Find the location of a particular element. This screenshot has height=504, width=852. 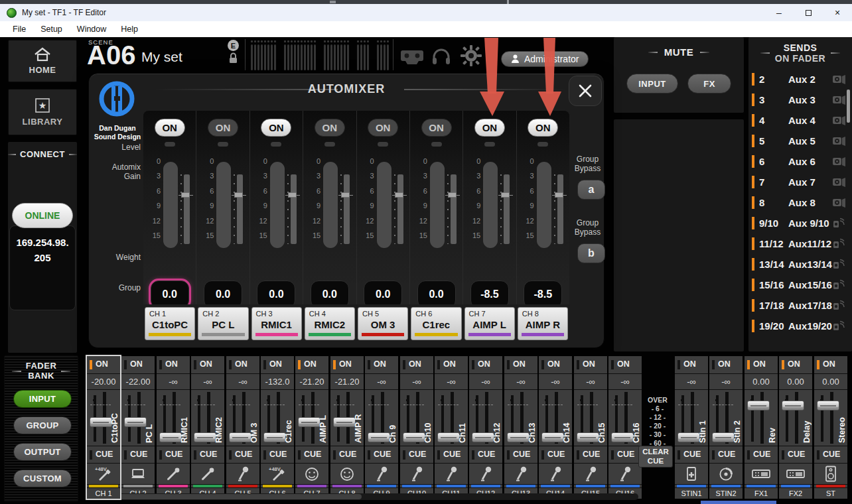

close-button: × is located at coordinates (837, 13).